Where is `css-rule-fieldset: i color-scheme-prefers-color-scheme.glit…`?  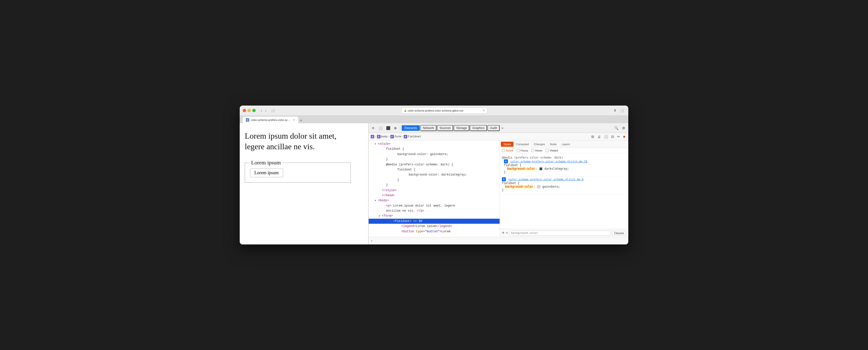 css-rule-fieldset: i color-scheme-prefers-color-scheme.glit… is located at coordinates (564, 185).